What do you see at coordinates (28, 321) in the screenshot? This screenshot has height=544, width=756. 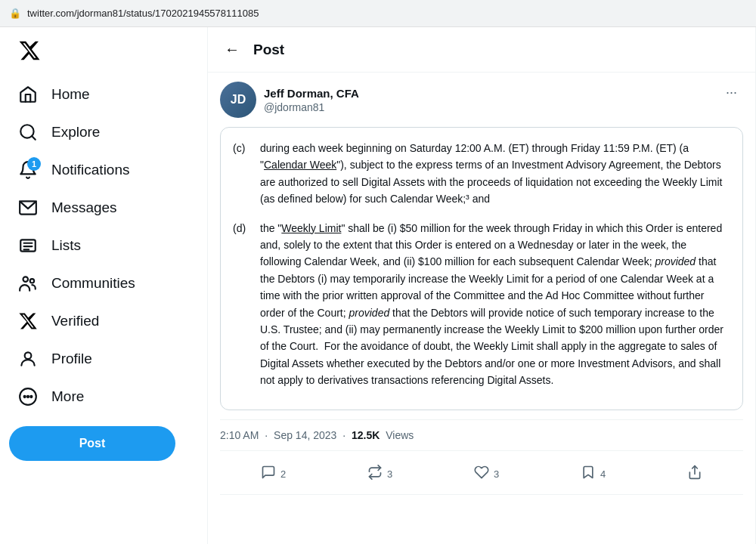 I see `x-verified-icon` at bounding box center [28, 321].